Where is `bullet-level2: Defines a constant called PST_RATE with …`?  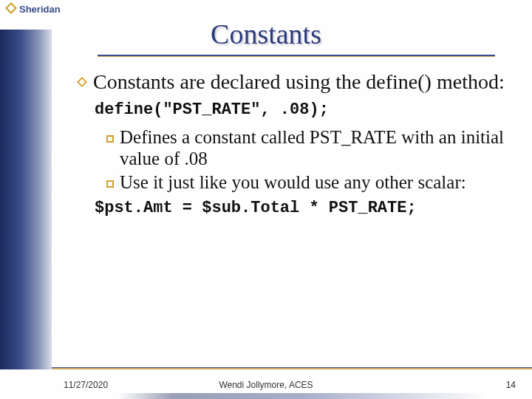
bullet-level2: Defines a constant called PST_RATE with … is located at coordinates (307, 148).